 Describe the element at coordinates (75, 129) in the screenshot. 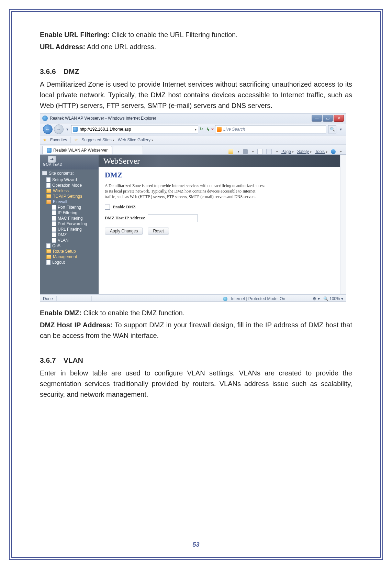

I see `page-icon` at that location.